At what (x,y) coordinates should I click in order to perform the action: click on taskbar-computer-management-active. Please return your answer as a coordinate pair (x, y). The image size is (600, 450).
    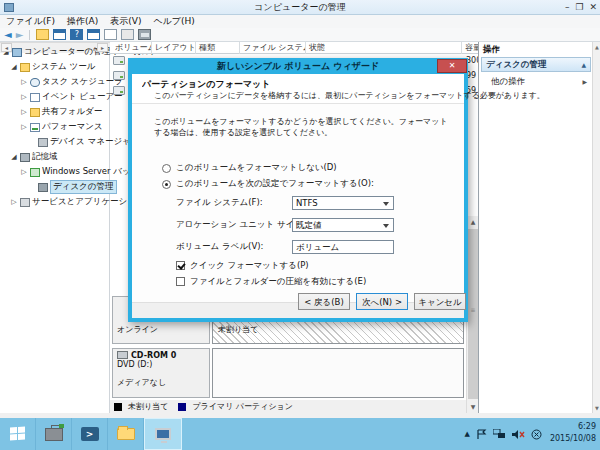
    Looking at the image, I should click on (163, 434).